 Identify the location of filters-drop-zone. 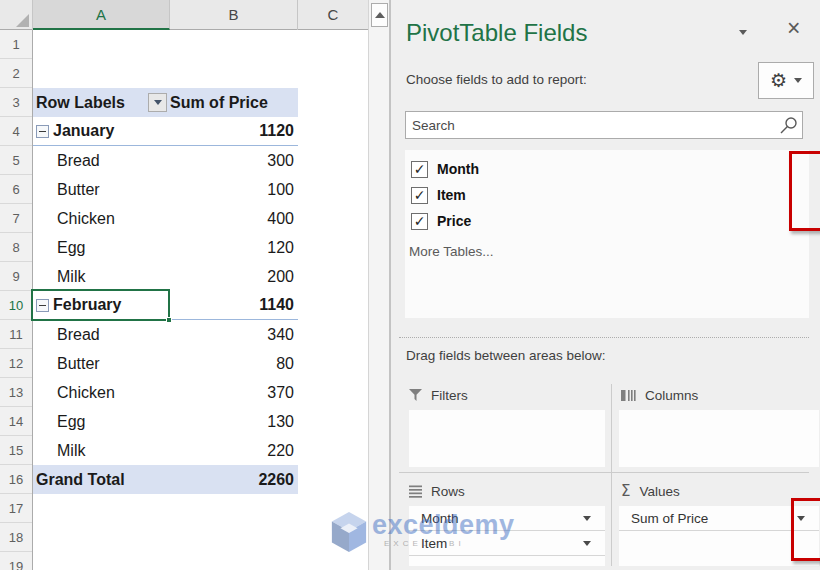
(507, 438).